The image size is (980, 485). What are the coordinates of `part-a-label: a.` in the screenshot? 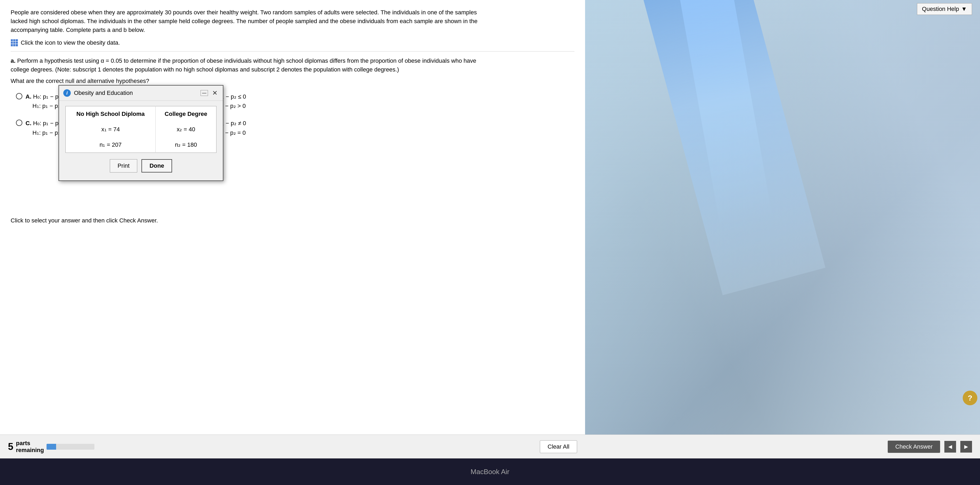 It's located at (13, 61).